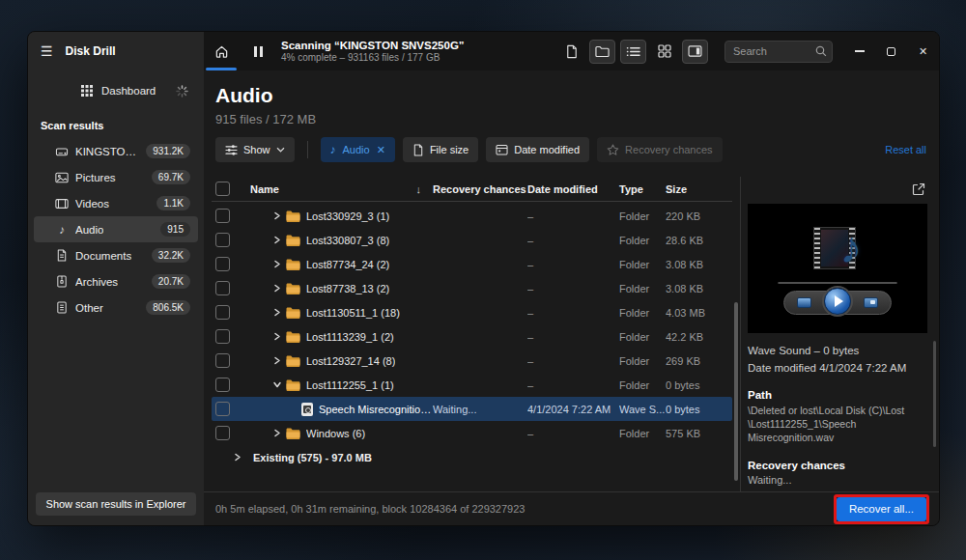  Describe the element at coordinates (258, 52) in the screenshot. I see `pause-scan-button` at that location.